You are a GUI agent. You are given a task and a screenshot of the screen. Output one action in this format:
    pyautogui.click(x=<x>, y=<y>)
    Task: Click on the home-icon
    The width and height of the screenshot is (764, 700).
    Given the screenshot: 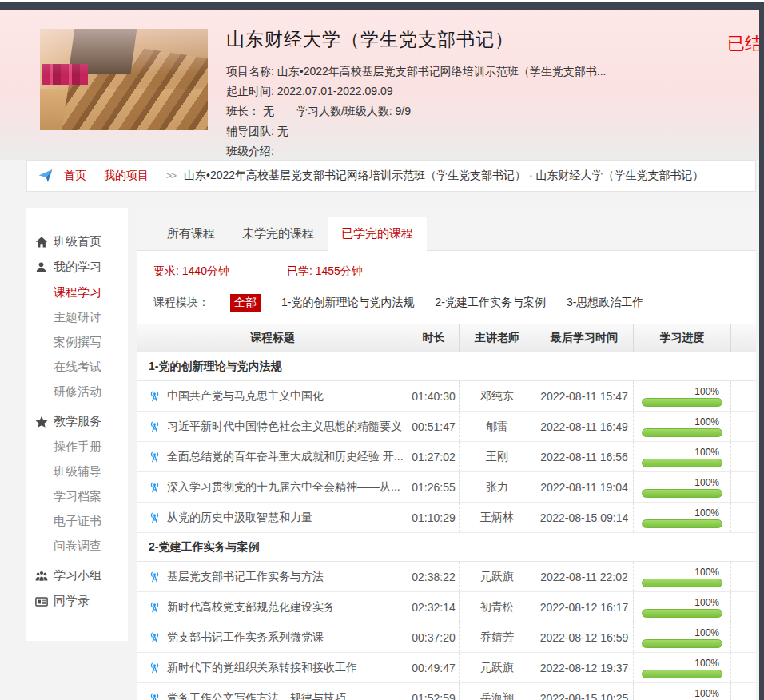 What is the action you would take?
    pyautogui.click(x=42, y=242)
    